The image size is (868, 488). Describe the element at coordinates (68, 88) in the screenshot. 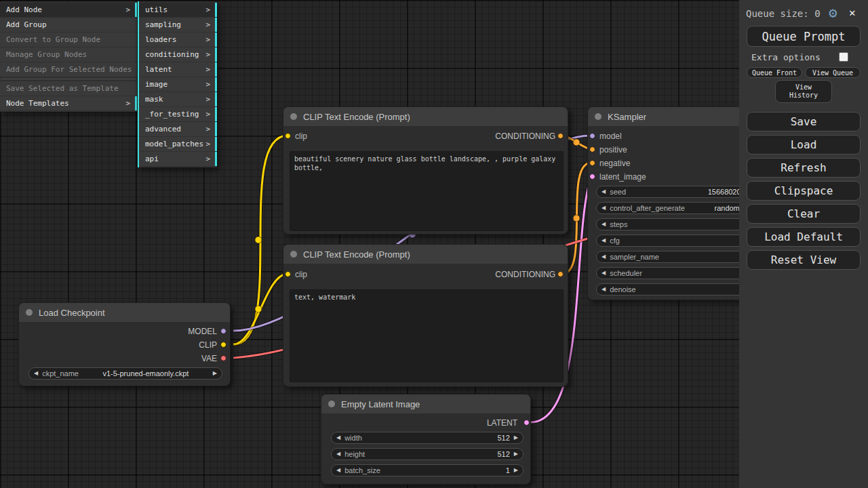

I see `menu-item-save-selected-as-template: Save Selected as Template` at that location.